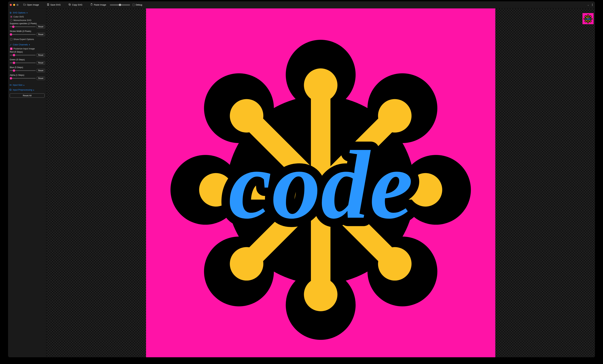  What do you see at coordinates (137, 5) in the screenshot?
I see `debug-toggle: Debug` at bounding box center [137, 5].